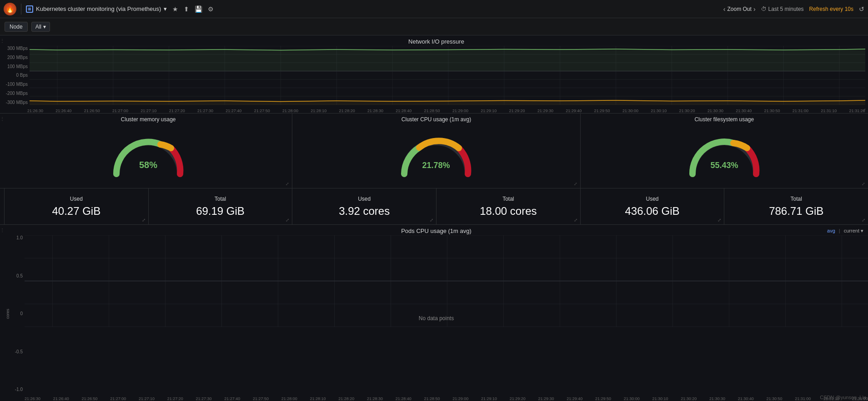  What do you see at coordinates (220, 211) in the screenshot?
I see `stat-memory-total-value: 69.19 GiB` at bounding box center [220, 211].